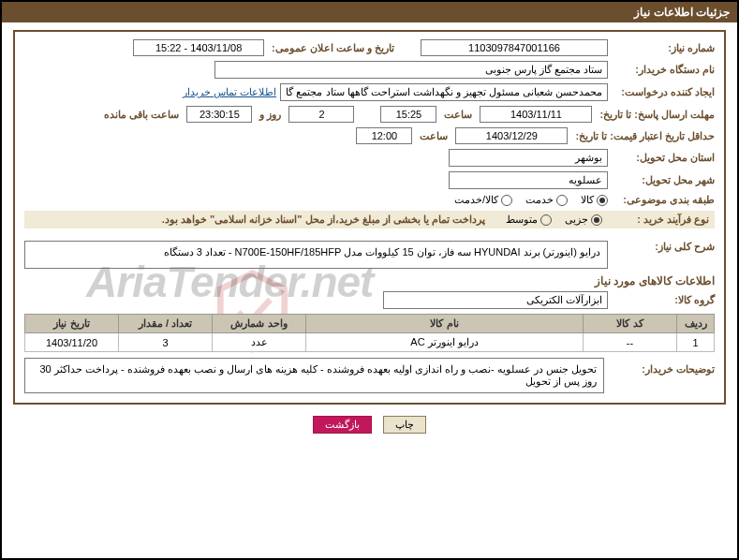 The width and height of the screenshot is (739, 560). I want to click on buyer-contact-link: اطلاعات تماس خریدار, so click(229, 92).